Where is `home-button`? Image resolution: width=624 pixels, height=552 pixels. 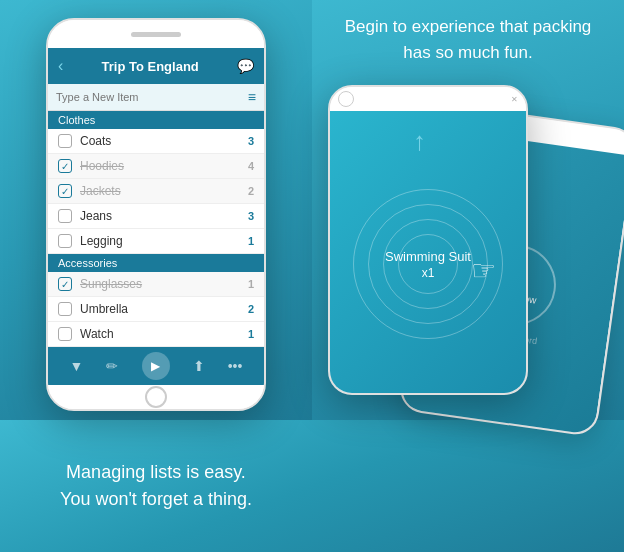
home-button is located at coordinates (156, 397).